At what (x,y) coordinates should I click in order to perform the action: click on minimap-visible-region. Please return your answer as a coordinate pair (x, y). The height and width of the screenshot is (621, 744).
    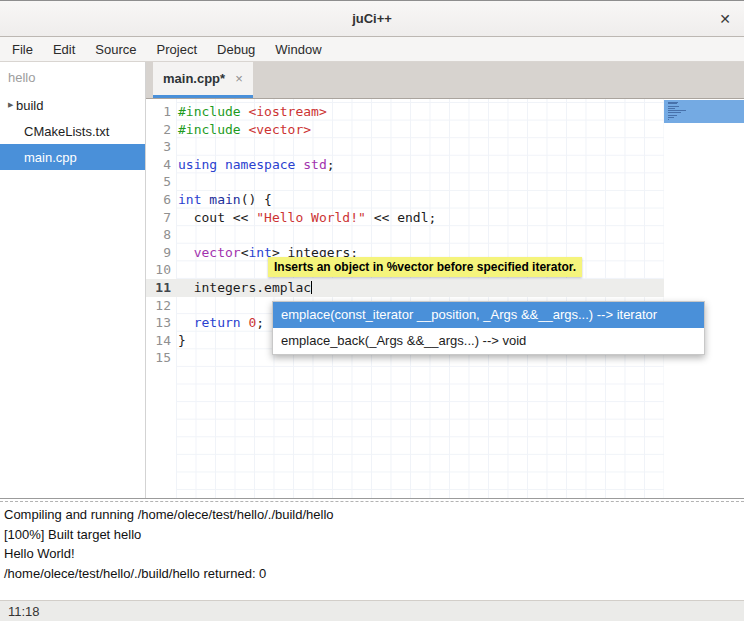
    Looking at the image, I should click on (704, 112).